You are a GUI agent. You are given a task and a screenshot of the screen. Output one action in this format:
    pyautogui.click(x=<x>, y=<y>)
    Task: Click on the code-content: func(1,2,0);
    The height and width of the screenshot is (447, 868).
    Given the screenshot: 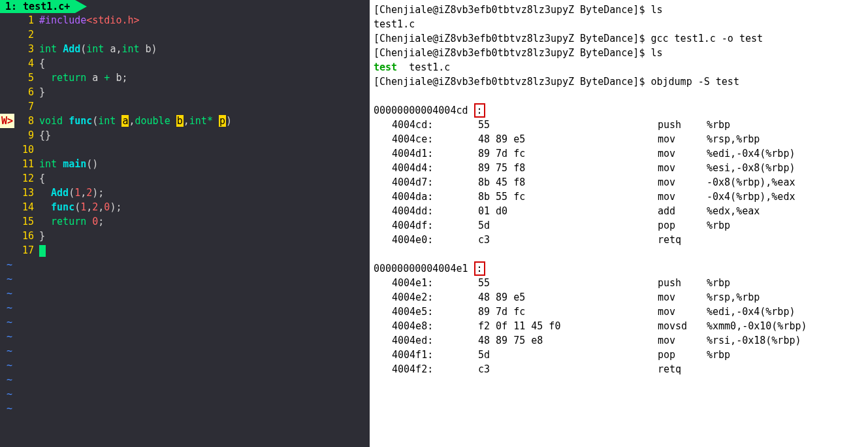 What is the action you would take?
    pyautogui.click(x=204, y=207)
    